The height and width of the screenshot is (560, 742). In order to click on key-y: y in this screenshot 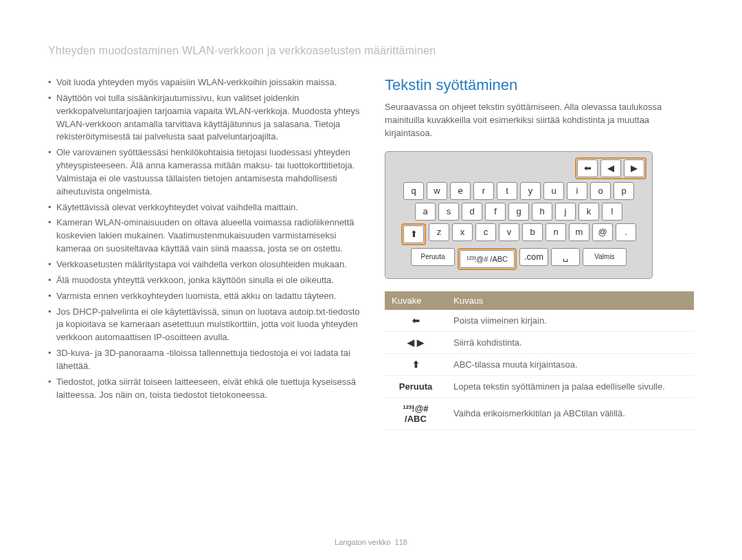, I will do `click(530, 191)`.